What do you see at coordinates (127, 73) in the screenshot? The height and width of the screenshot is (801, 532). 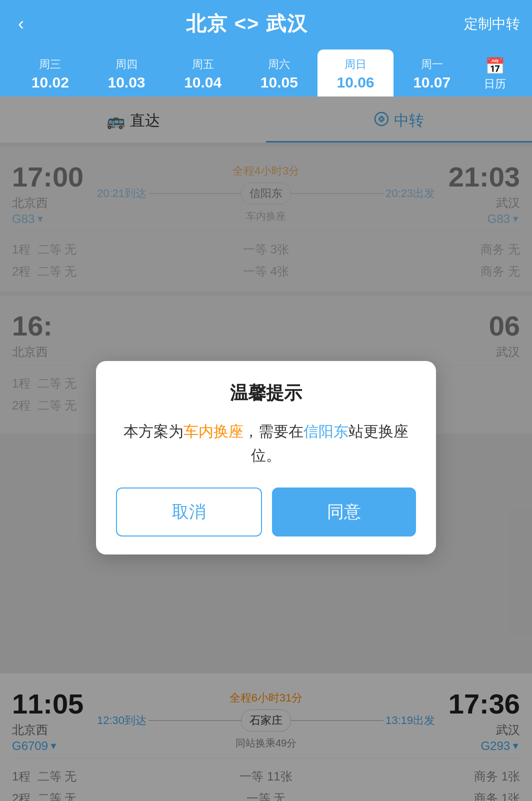 I see `date-tab-thu: 周四 10.03` at bounding box center [127, 73].